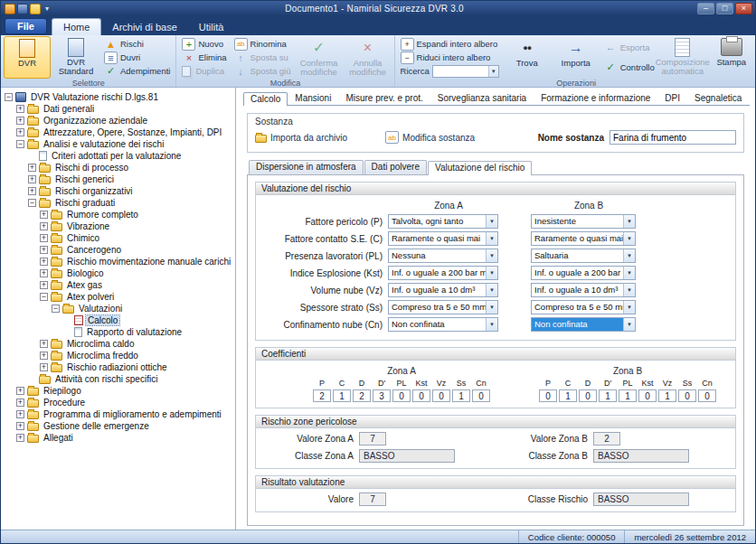  What do you see at coordinates (450, 58) in the screenshot?
I see `riduci-albero-button: Riduci intero albero` at bounding box center [450, 58].